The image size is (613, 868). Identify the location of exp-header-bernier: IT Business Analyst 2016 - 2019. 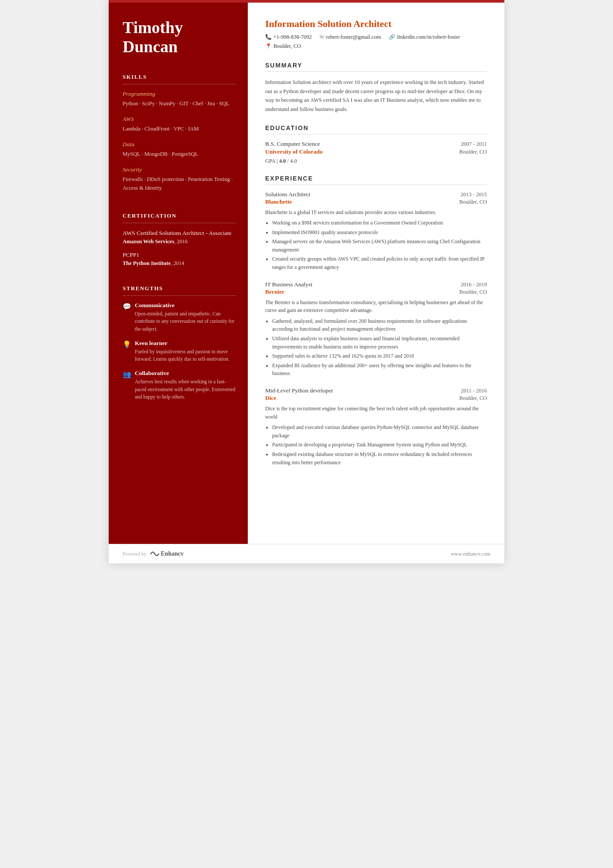
(376, 285).